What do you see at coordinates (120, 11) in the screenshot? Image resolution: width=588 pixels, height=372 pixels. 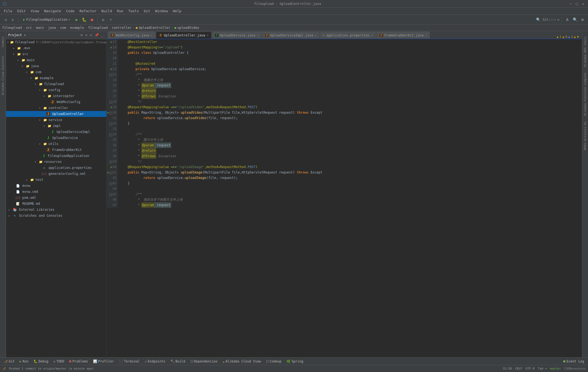 I see `menu-run: Run` at bounding box center [120, 11].